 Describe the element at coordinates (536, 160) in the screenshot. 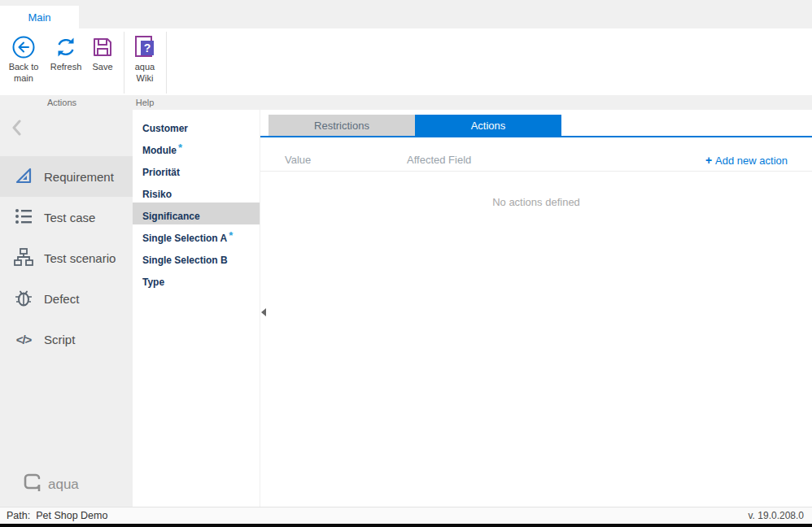

I see `actions-list-header: Value Affected Field +Add new action` at that location.